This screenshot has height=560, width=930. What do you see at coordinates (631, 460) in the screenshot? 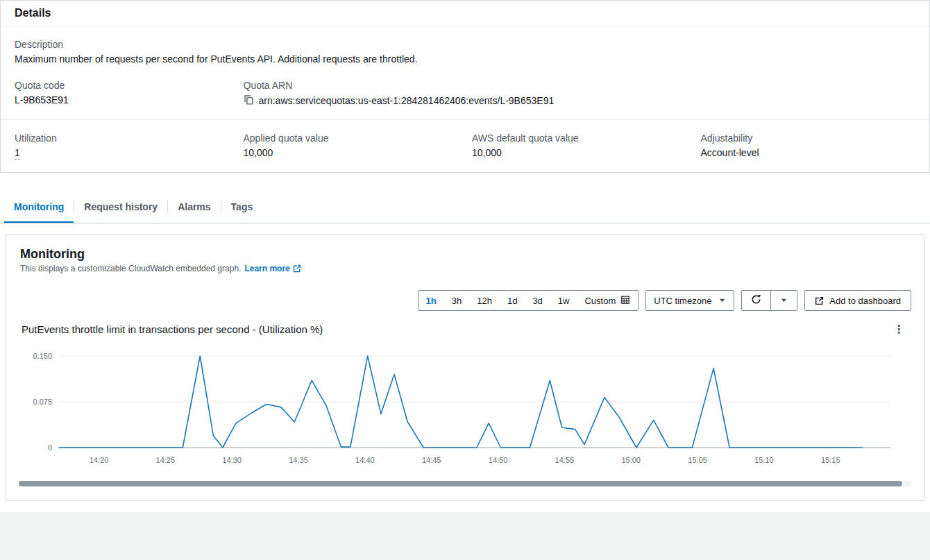
I see `svg-text: 15:00` at bounding box center [631, 460].